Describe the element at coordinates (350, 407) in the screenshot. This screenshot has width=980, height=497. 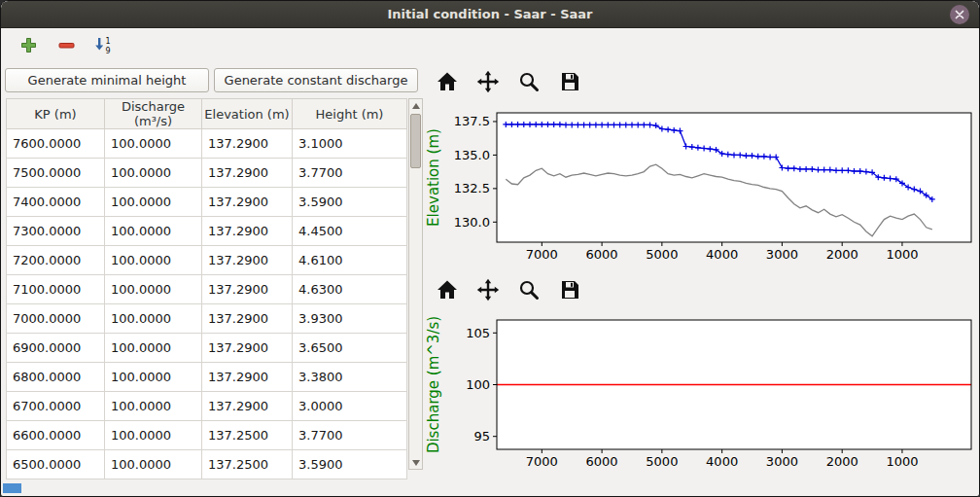
I see `table-cell: 3.0000` at that location.